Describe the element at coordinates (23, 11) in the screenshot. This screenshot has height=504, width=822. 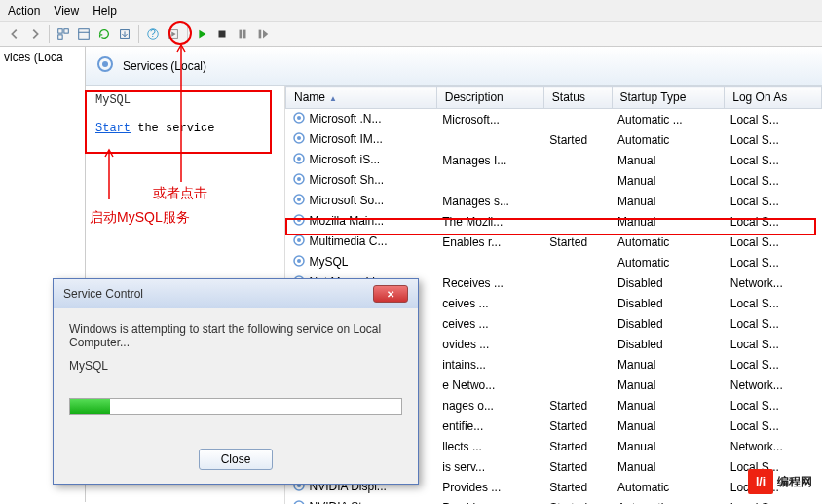
I see `menu-action: Action` at that location.